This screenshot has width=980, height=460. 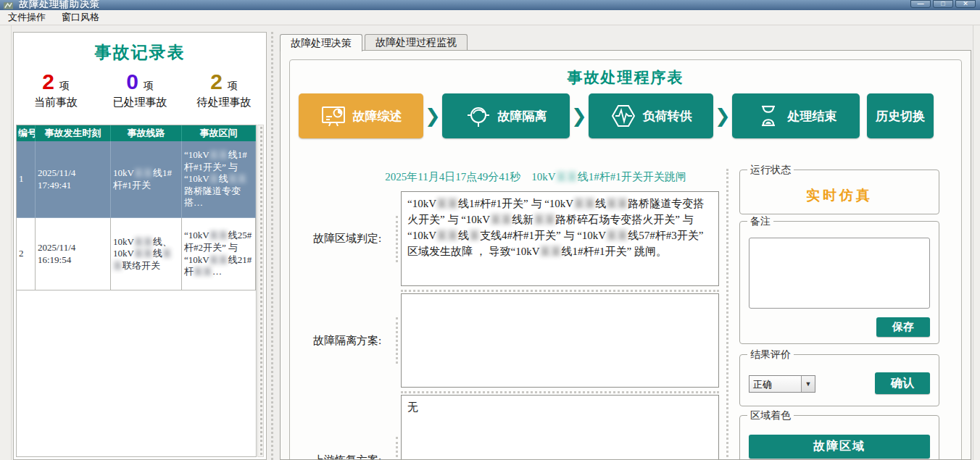 What do you see at coordinates (771, 355) in the screenshot?
I see `evaluation-legend: 结果评价` at bounding box center [771, 355].